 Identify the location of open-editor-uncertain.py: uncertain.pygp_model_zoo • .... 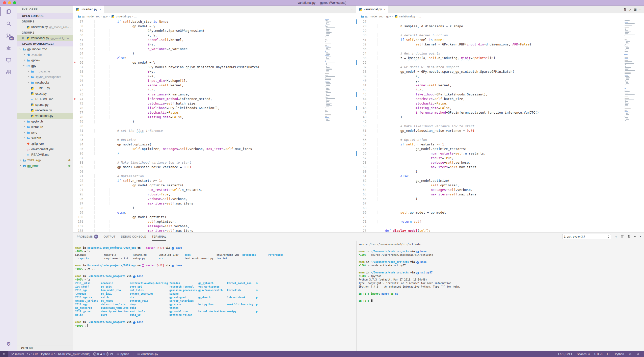
(45, 27).